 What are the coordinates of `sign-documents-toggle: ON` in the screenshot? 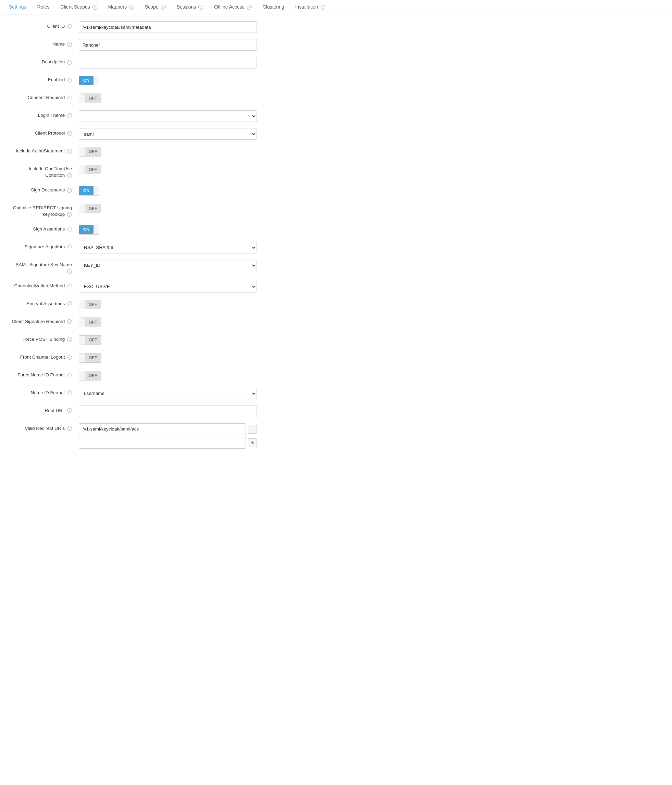 It's located at (89, 191).